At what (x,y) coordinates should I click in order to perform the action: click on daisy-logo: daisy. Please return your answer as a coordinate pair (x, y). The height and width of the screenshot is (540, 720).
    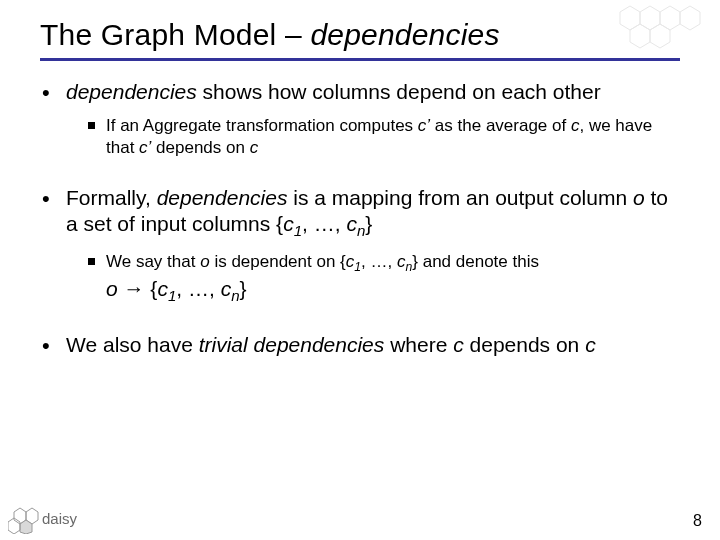
    Looking at the image, I should click on (58, 516).